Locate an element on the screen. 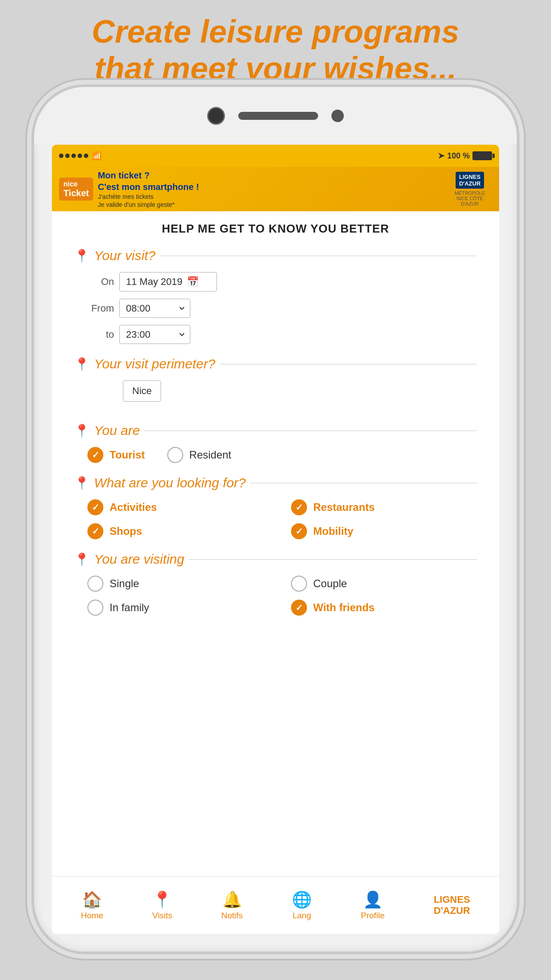  header-line1: Create leisure programs is located at coordinates (276, 32).